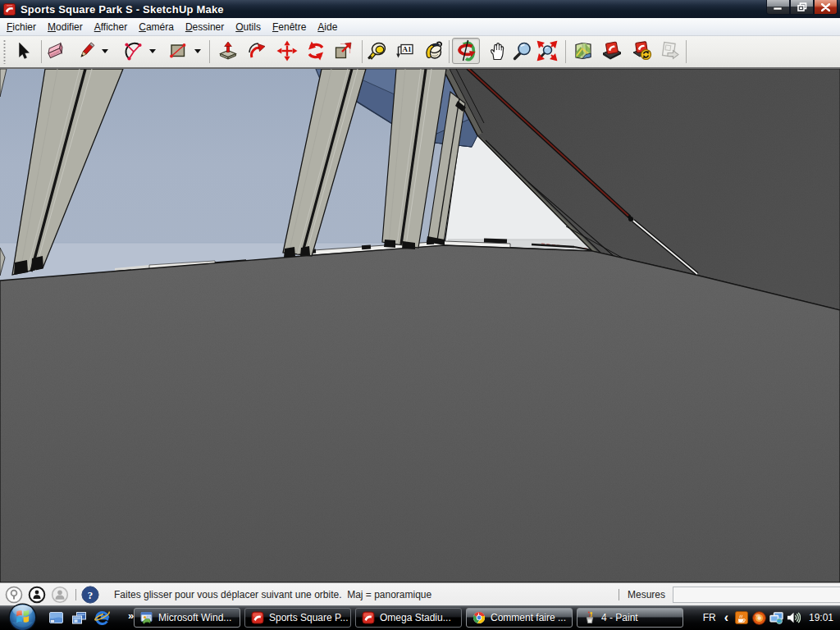  What do you see at coordinates (66, 27) in the screenshot?
I see `menu-modifier: Modifier` at bounding box center [66, 27].